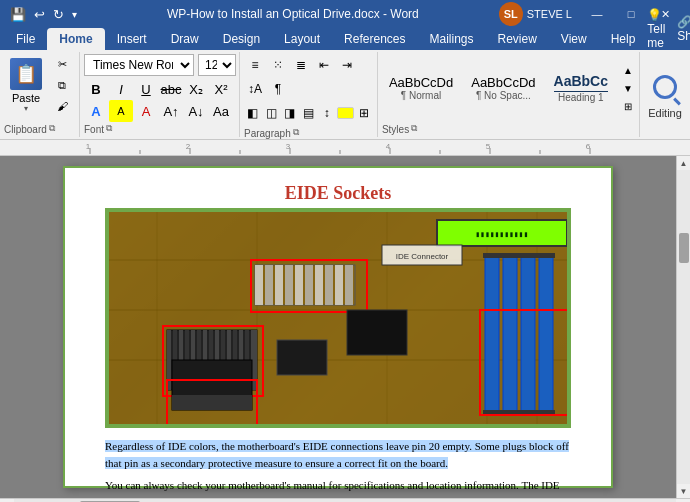 The width and height of the screenshot is (690, 502). Describe the element at coordinates (308, 132) in the screenshot. I see `paragraph-label-row: Paragraph ⧉` at that location.